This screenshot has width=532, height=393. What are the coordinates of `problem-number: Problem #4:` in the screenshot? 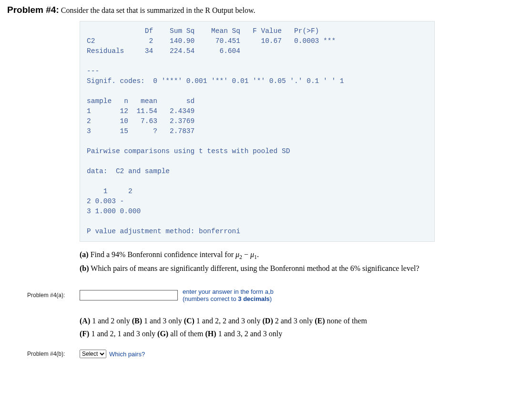 It's located at (33, 10).